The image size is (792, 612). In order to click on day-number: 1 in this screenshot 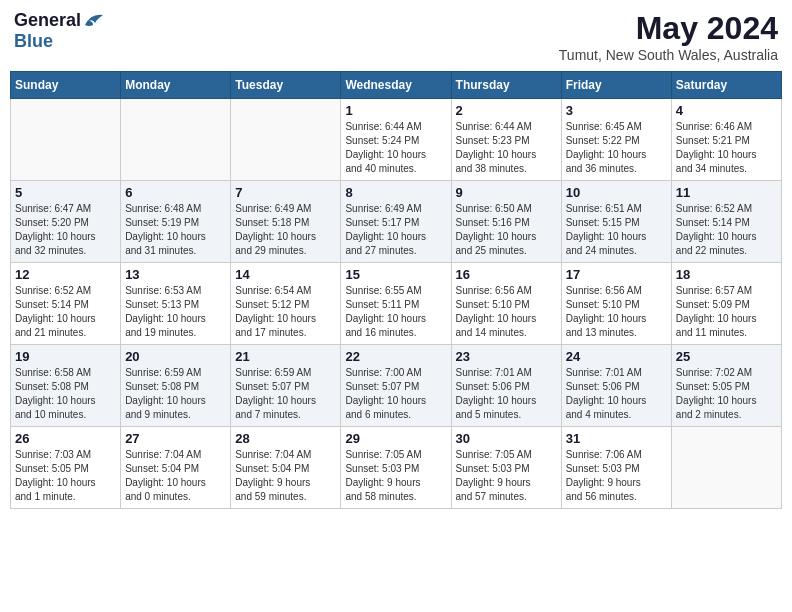, I will do `click(396, 110)`.